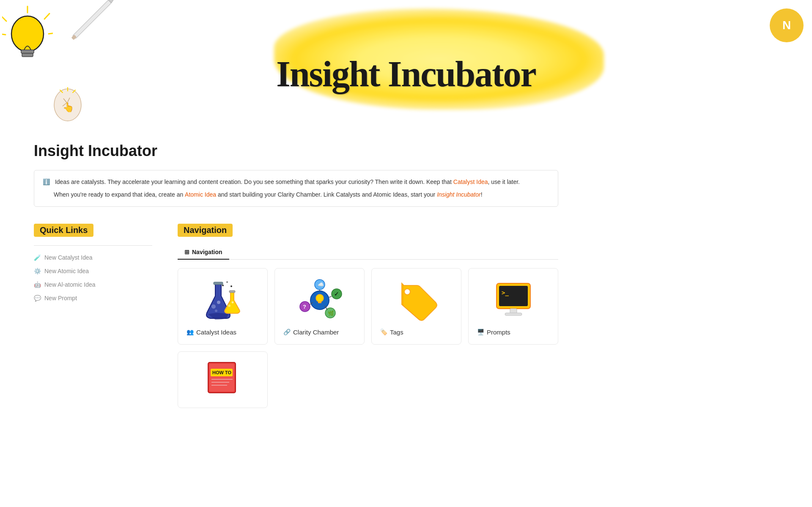 The height and width of the screenshot is (507, 812). Describe the element at coordinates (222, 300) in the screenshot. I see `catalyst-ideas-icon` at that location.